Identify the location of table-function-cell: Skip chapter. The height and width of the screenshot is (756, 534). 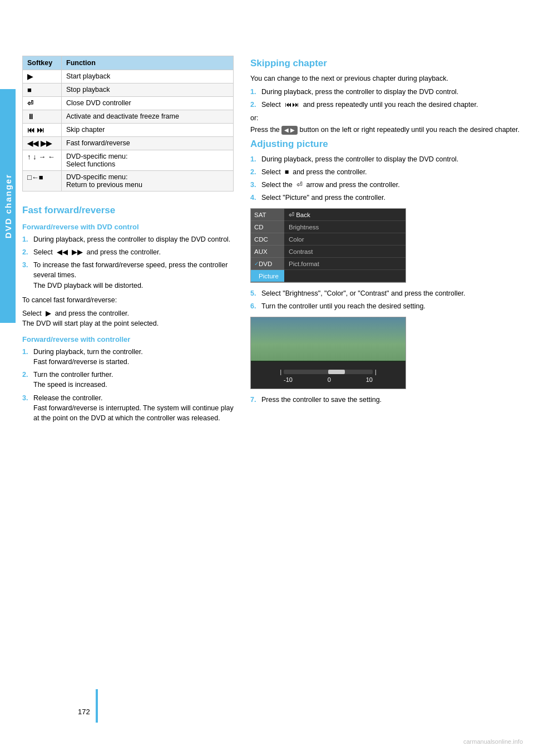
(148, 130).